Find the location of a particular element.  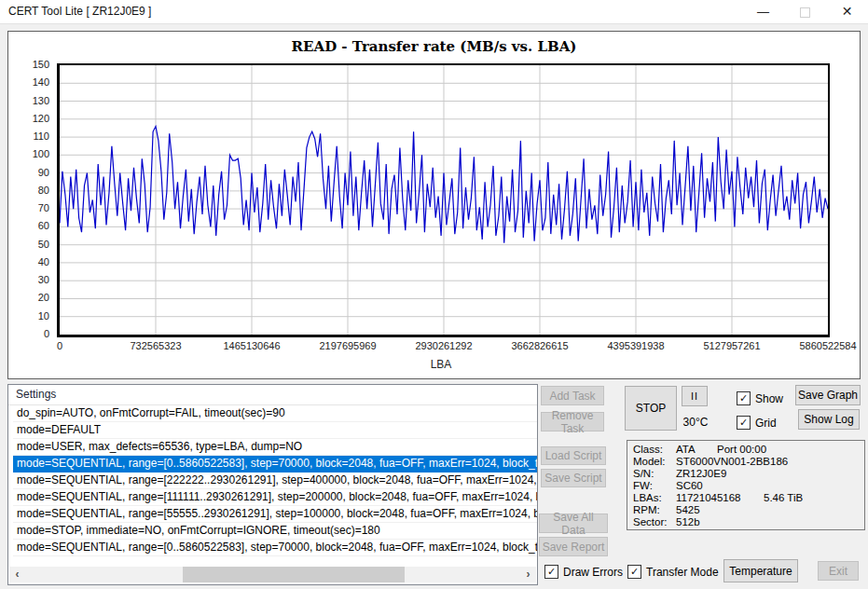

window-title: CERT Tool Lite [ ZR12J0E9 ] is located at coordinates (80, 11).